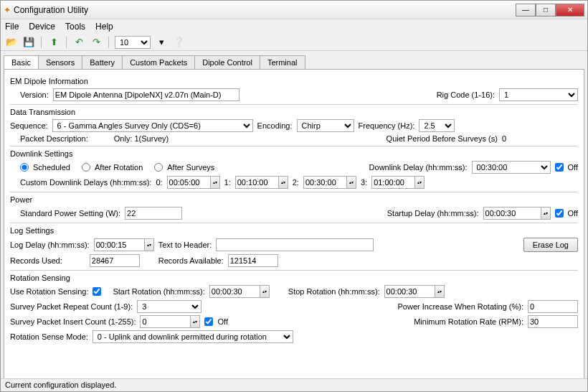 This screenshot has height=392, width=588. What do you see at coordinates (24, 167) in the screenshot?
I see `scheduled-radio` at bounding box center [24, 167].